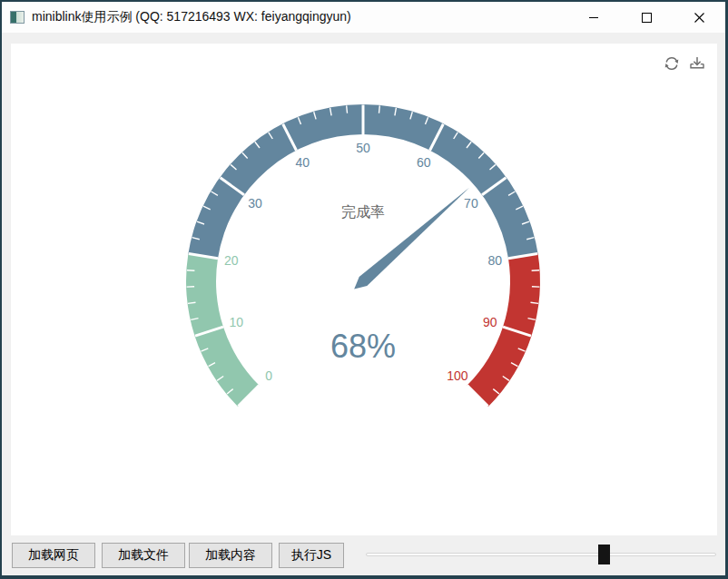  What do you see at coordinates (495, 260) in the screenshot?
I see `svg-text: 80` at bounding box center [495, 260].